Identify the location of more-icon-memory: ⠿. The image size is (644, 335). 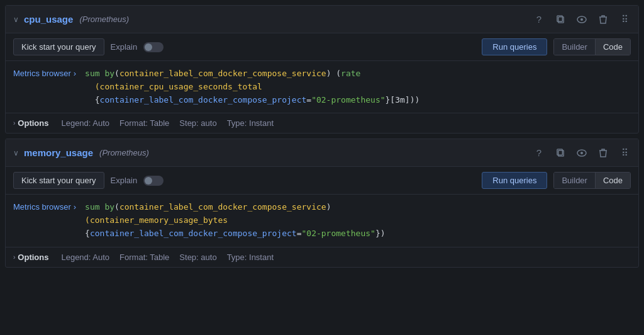
(625, 153).